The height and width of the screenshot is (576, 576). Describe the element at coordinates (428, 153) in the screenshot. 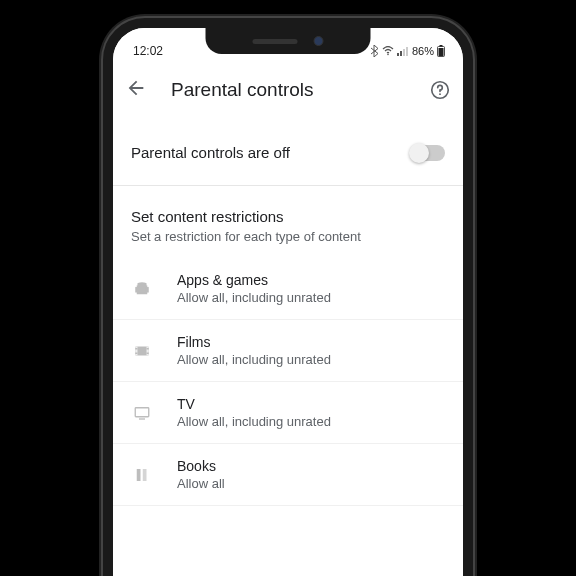

I see `toggle-switch` at that location.